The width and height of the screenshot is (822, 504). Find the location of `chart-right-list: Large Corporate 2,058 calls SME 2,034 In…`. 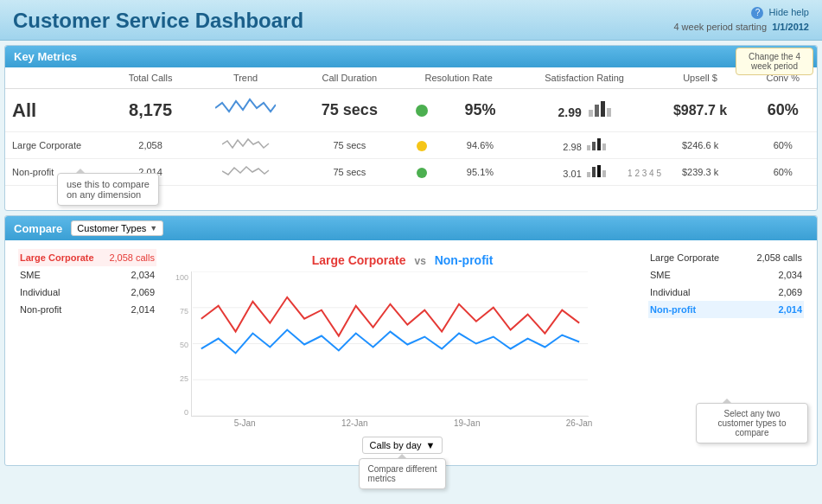

chart-right-list: Large Corporate 2,058 calls SME 2,034 In… is located at coordinates (726, 353).